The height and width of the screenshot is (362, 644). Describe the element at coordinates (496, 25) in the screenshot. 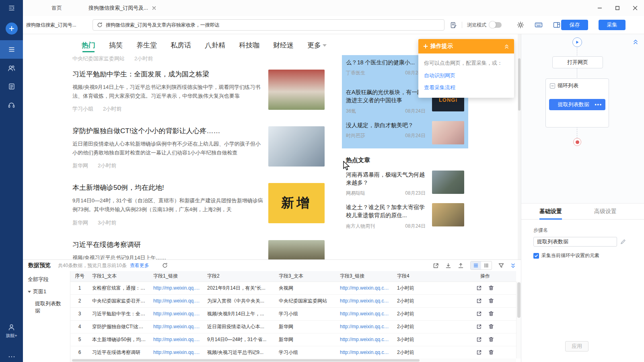

I see `browse-mode-toggle` at that location.